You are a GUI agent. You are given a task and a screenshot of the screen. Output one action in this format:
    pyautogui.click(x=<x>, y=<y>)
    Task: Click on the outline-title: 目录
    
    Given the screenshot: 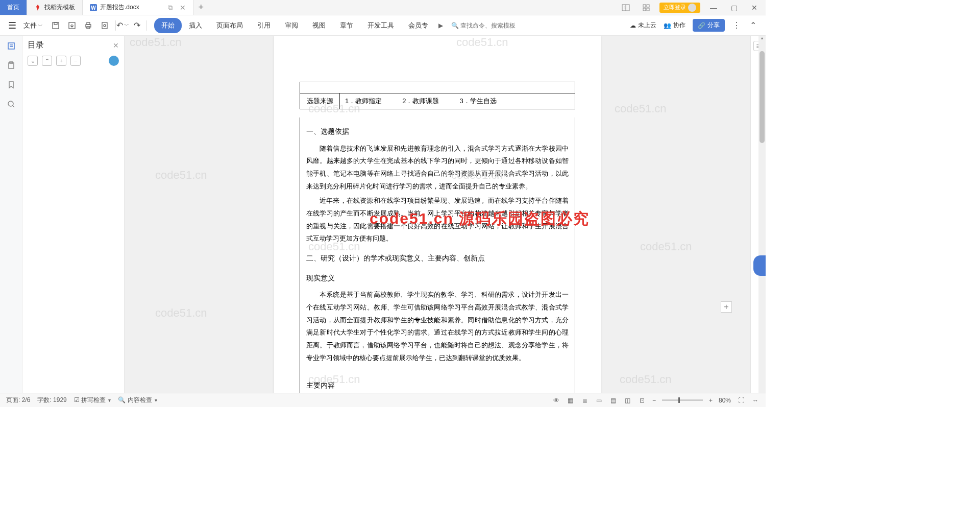 What is the action you would take?
    pyautogui.click(x=36, y=45)
    